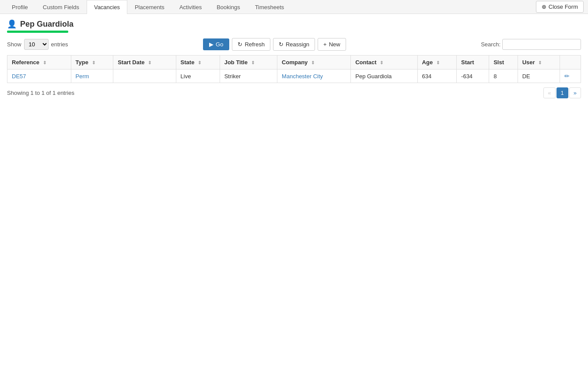 The height and width of the screenshot is (389, 588). Describe the element at coordinates (47, 24) in the screenshot. I see `person-name: Pep Guardiola` at that location.